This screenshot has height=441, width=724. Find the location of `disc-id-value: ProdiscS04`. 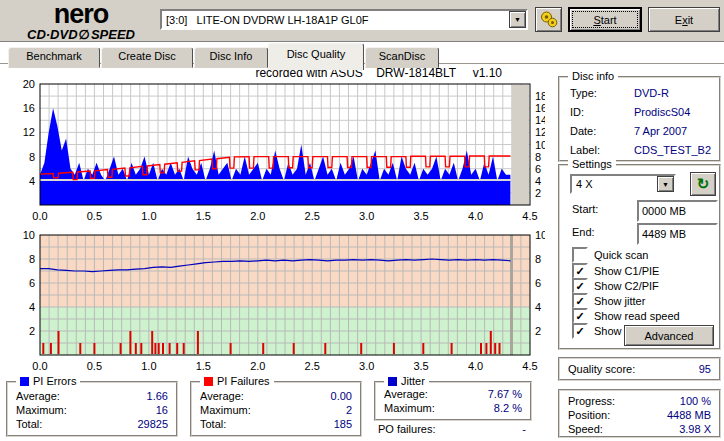

disc-id-value: ProdiscS04 is located at coordinates (662, 112).